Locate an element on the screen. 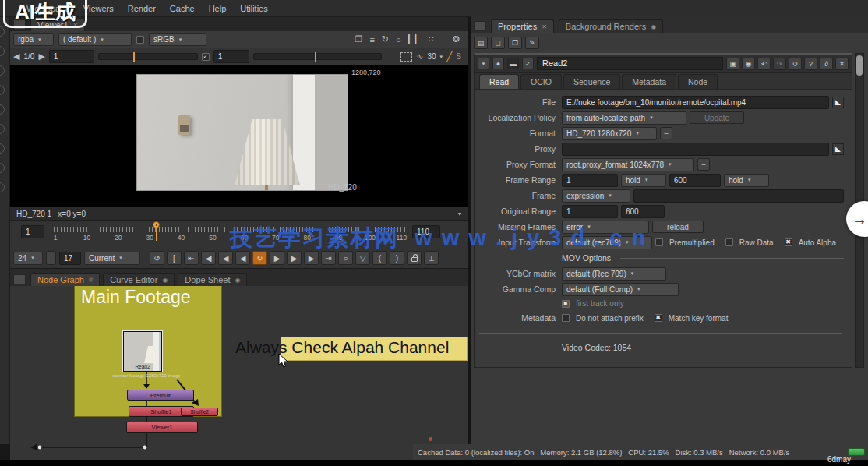 This screenshot has width=868, height=466. gain-value-field: 1 is located at coordinates (231, 56).